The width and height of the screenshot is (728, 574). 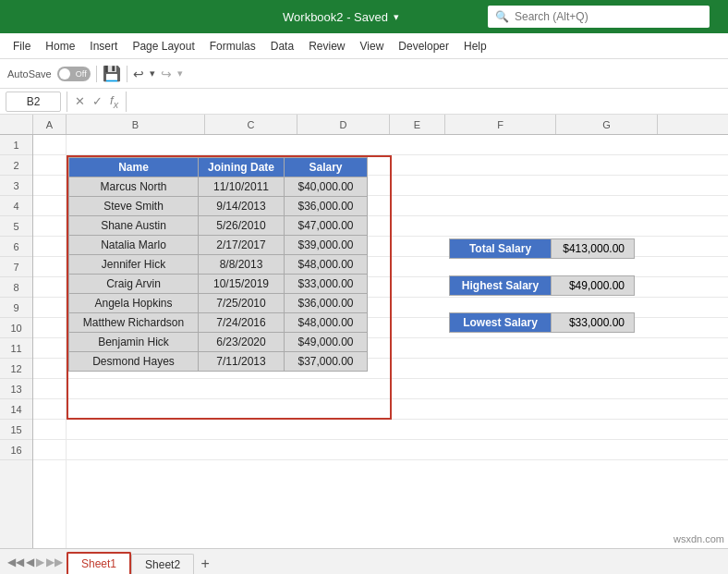 What do you see at coordinates (134, 207) in the screenshot?
I see `table-cell-1-0: Steve Smith` at bounding box center [134, 207].